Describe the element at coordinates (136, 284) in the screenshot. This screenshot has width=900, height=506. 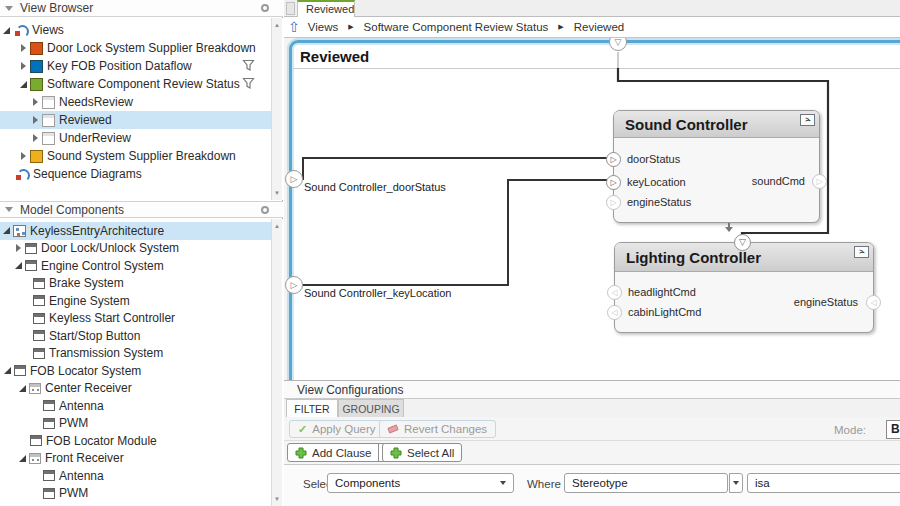
I see `model-component-item: Brake System` at that location.